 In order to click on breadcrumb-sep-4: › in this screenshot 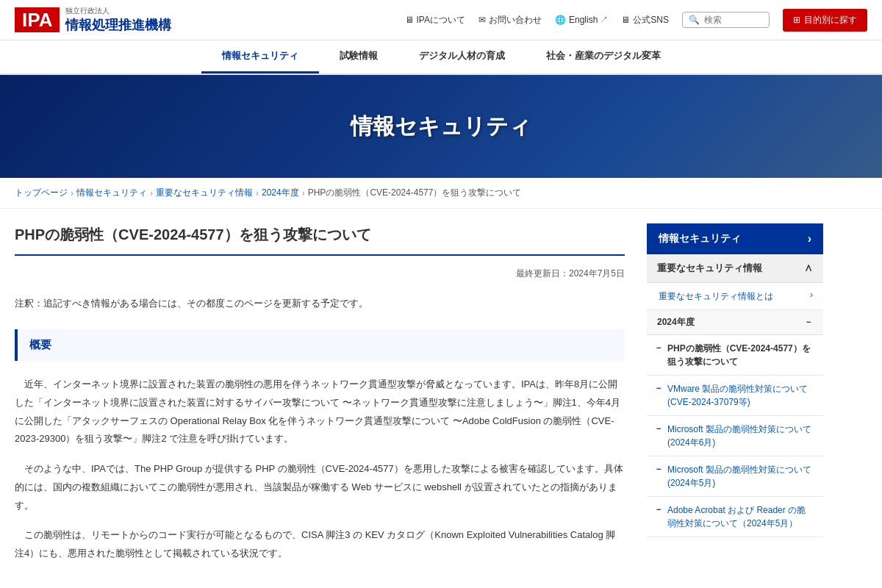, I will do `click(304, 193)`.